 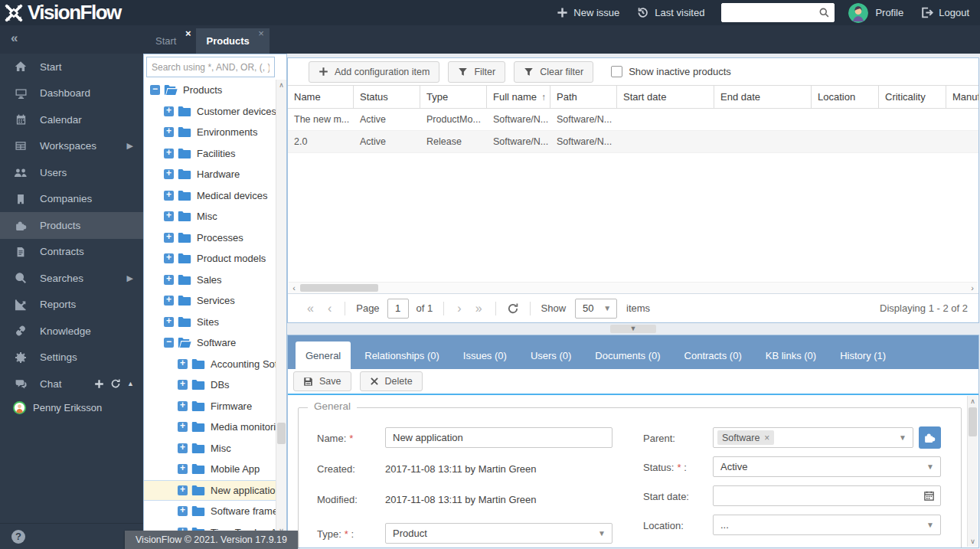 What do you see at coordinates (210, 407) in the screenshot?
I see `tree-node-firmware: +Firmware` at bounding box center [210, 407].